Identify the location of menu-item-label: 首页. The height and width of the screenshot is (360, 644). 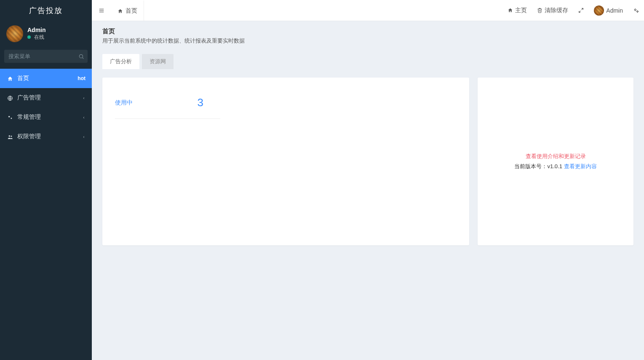
(23, 78).